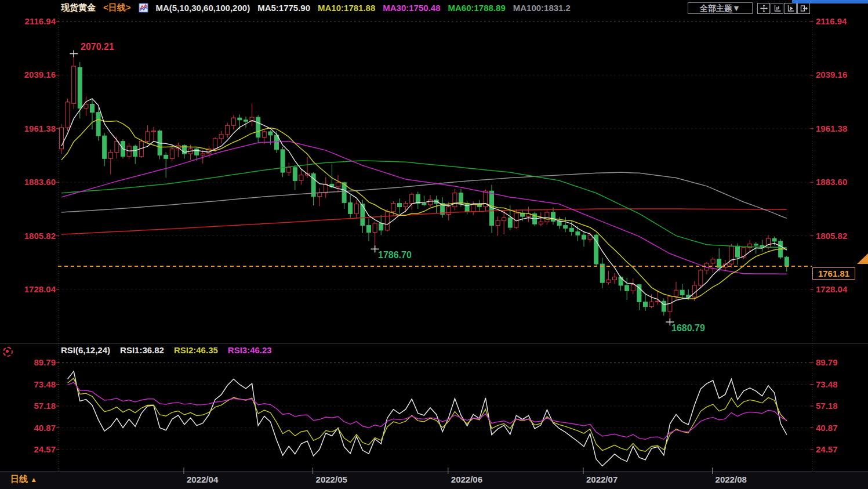 Image resolution: width=868 pixels, height=489 pixels. What do you see at coordinates (117, 8) in the screenshot?
I see `period-tag: <日线>` at bounding box center [117, 8].